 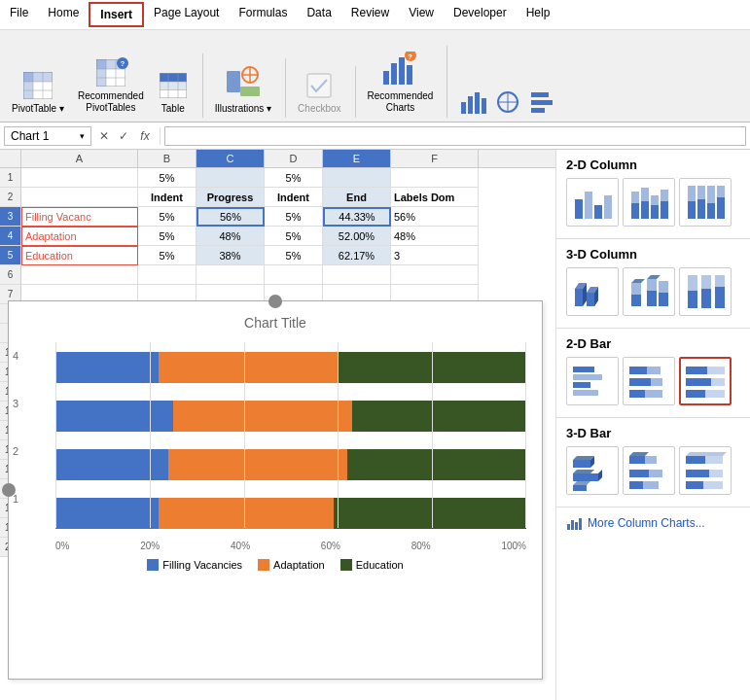 I want to click on illustrations-button: Illustrations ▾, so click(x=243, y=88).